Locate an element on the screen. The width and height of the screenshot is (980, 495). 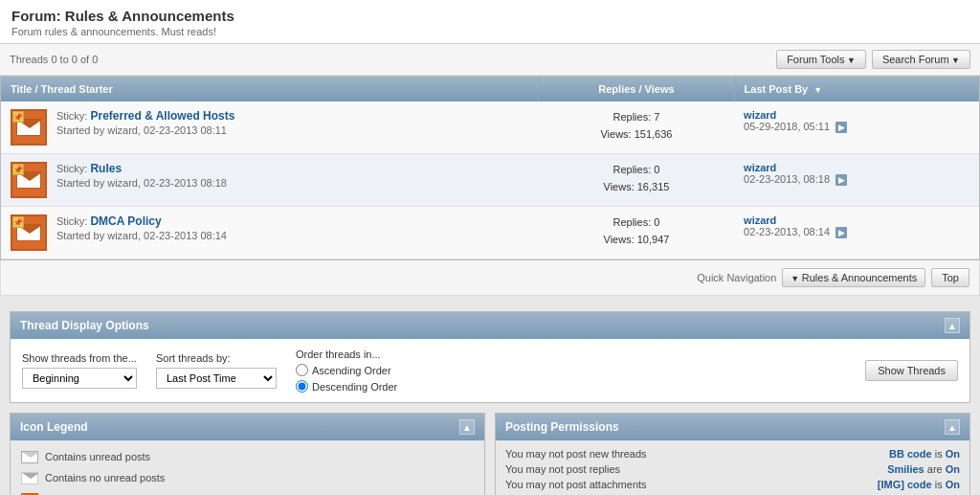
collapse-icon-legend-icon: ▲ is located at coordinates (467, 427).